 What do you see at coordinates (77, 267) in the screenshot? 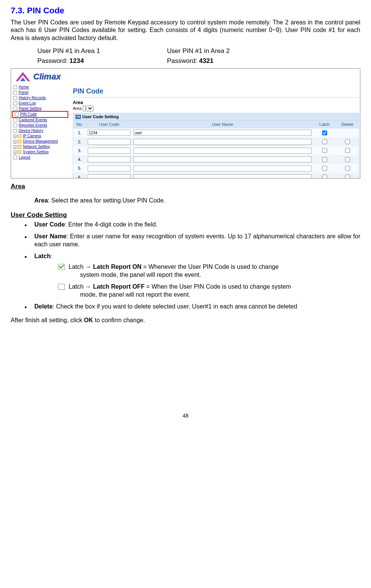
I see `latch-on-lead: Latch` at bounding box center [77, 267].